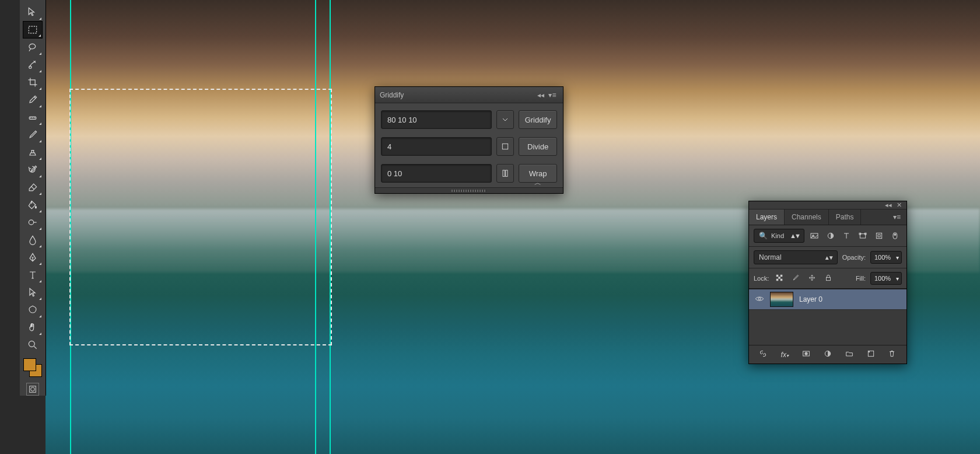 This screenshot has width=980, height=454. What do you see at coordinates (807, 217) in the screenshot?
I see `tab-channels: Channels` at bounding box center [807, 217].